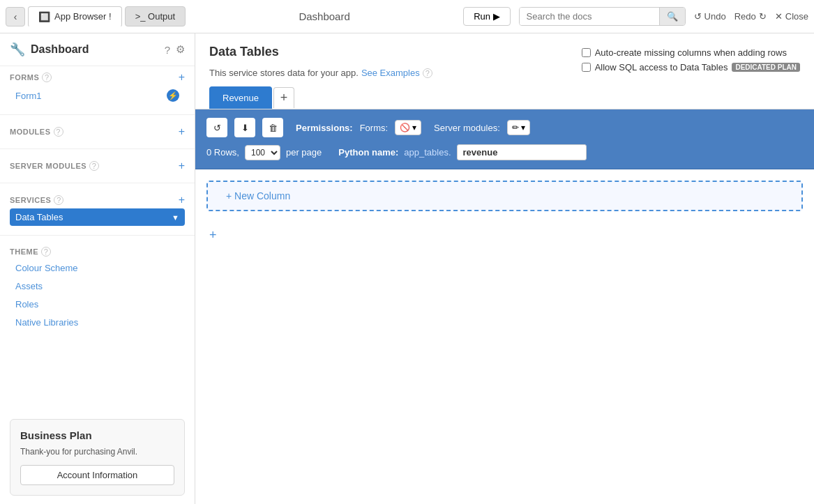 This screenshot has height=504, width=814. Describe the element at coordinates (54, 166) in the screenshot. I see `server-modules-section-title: SERVER MODULES ?` at that location.